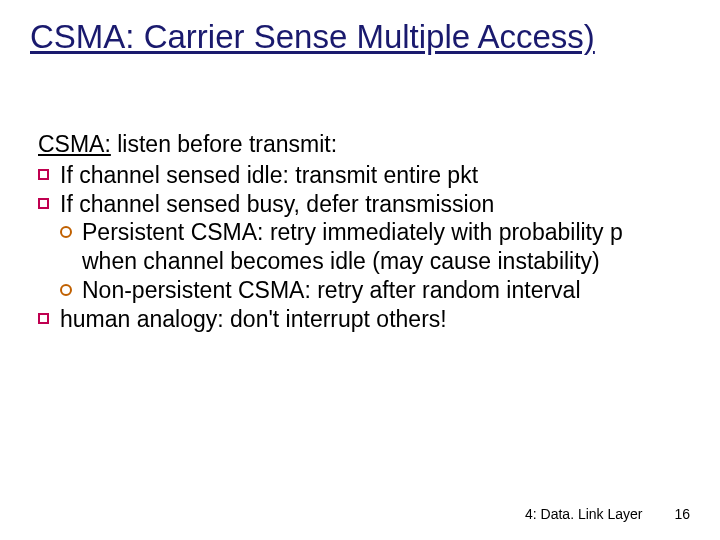  What do you see at coordinates (369, 247) in the screenshot?
I see `bullet-persistent: Persistent CSMA: retry immediately with …` at bounding box center [369, 247].